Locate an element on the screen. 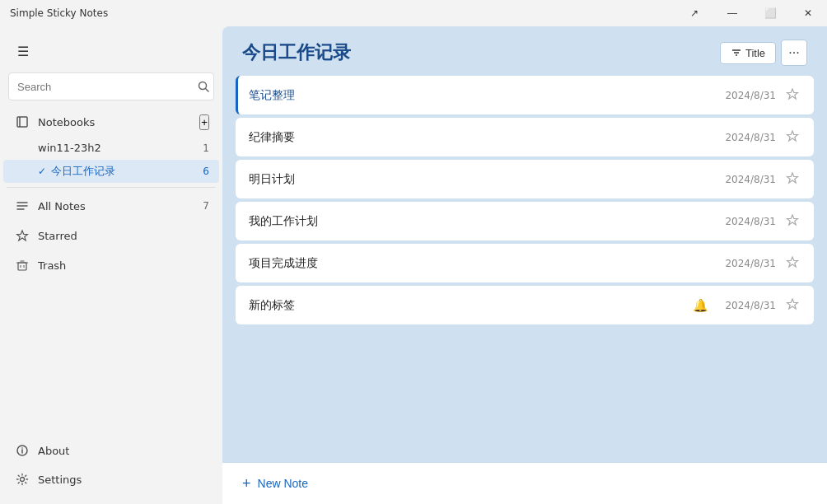 Image resolution: width=827 pixels, height=504 pixels. notebook-name: win11-23h2 is located at coordinates (69, 148).